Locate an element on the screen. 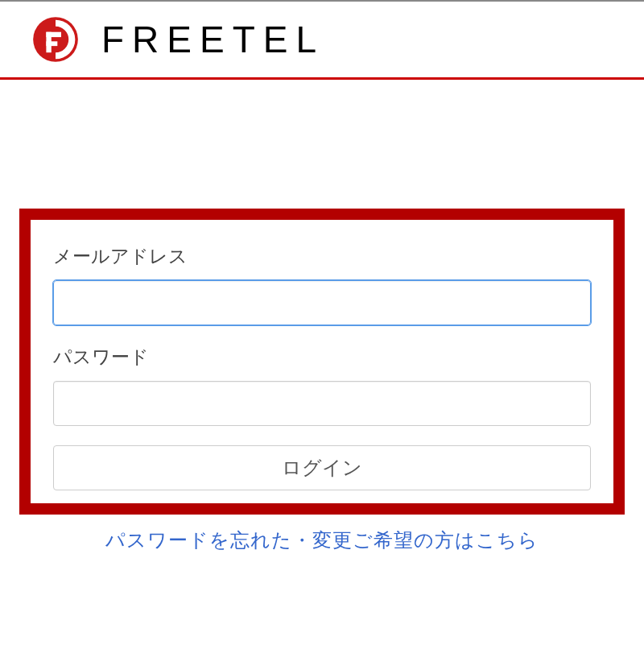  password-group: パスワード is located at coordinates (322, 385).